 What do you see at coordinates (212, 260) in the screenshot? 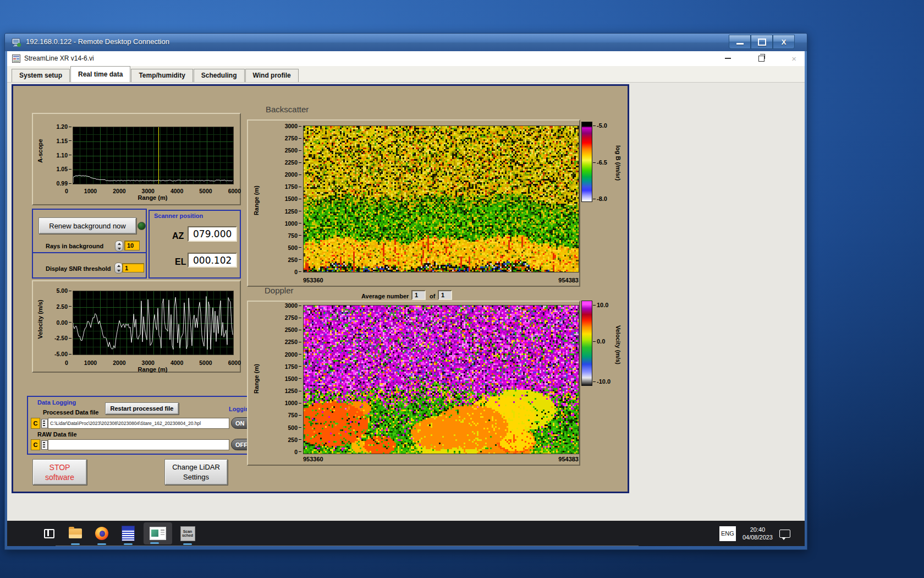
I see `elevation-value-field: 000.102` at bounding box center [212, 260].